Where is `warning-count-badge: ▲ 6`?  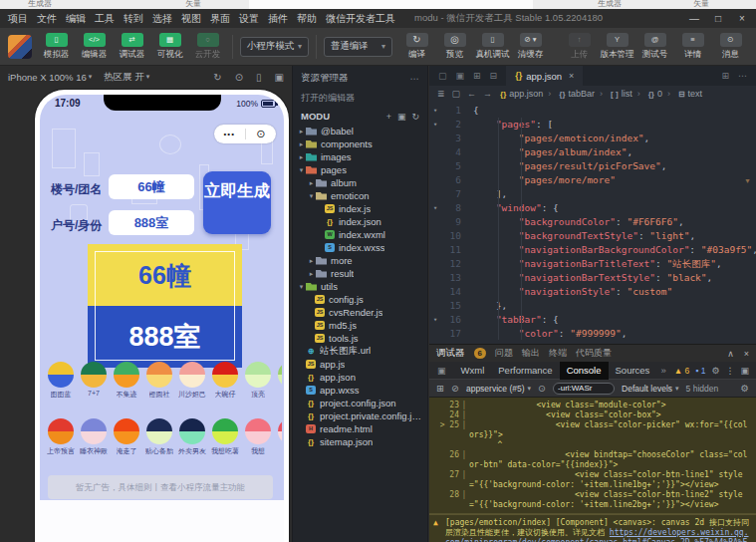 warning-count-badge: ▲ 6 is located at coordinates (682, 371).